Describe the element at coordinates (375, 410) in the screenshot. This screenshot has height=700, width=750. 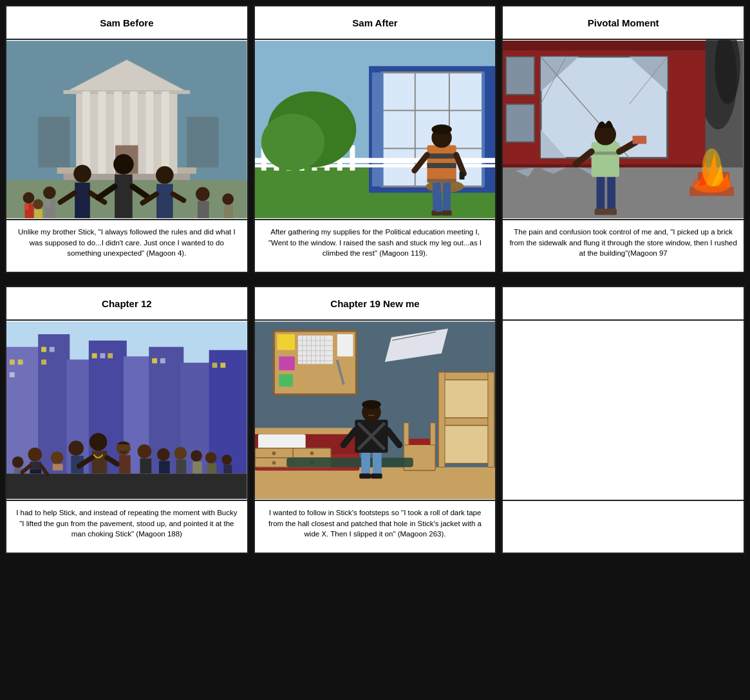
I see `svg-chapter19` at that location.